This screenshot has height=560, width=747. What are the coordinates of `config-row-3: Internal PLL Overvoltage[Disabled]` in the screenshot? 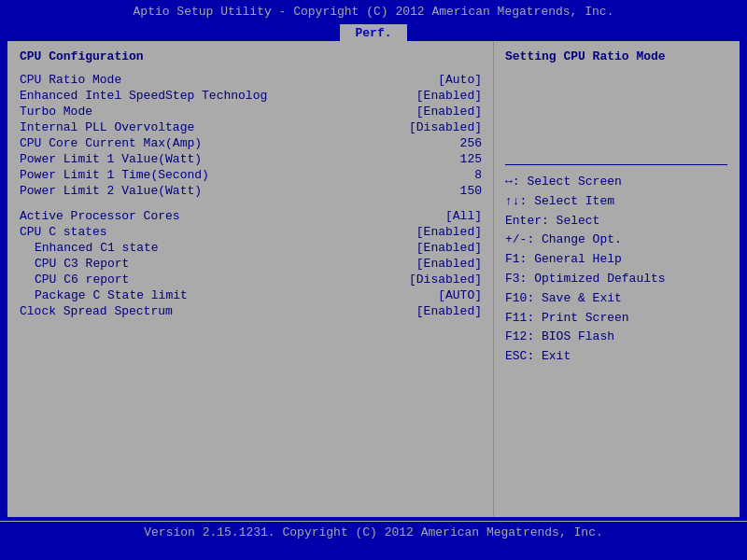 It's located at (250, 127).